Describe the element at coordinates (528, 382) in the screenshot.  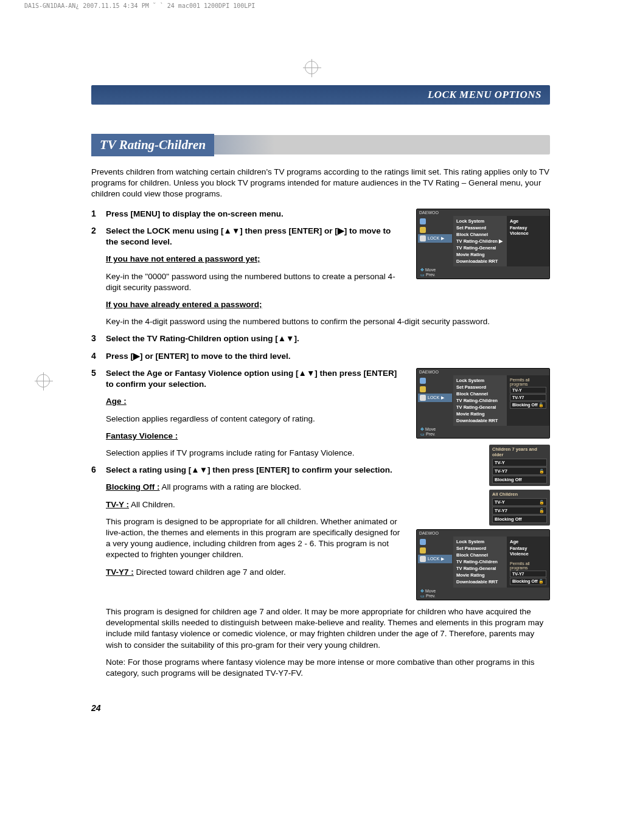
I see `osd-panel-title: Permits all programs` at that location.